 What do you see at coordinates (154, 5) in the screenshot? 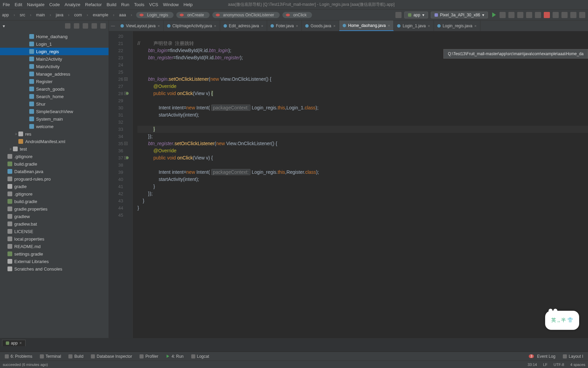
I see `menu-vcs: VCS` at bounding box center [154, 5].